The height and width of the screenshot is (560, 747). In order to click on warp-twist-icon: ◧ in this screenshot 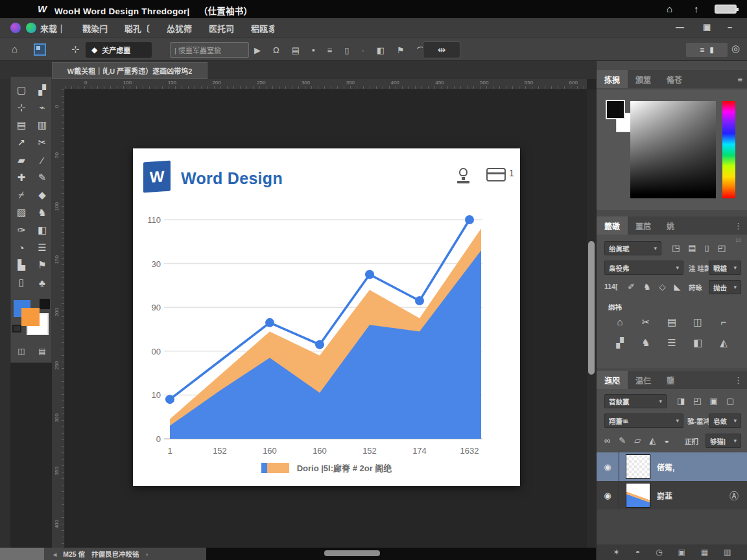, I will do `click(698, 343)`.